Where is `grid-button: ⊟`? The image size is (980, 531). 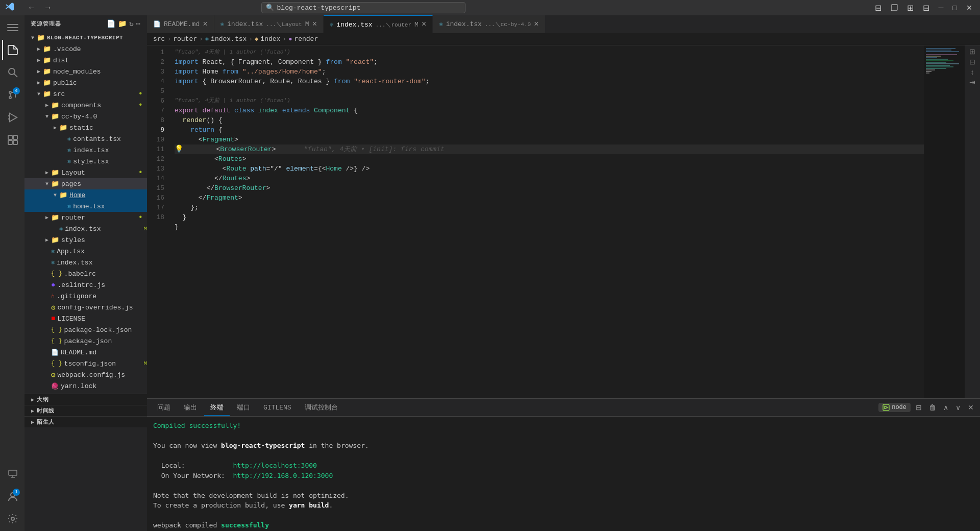
grid-button: ⊟ is located at coordinates (926, 8).